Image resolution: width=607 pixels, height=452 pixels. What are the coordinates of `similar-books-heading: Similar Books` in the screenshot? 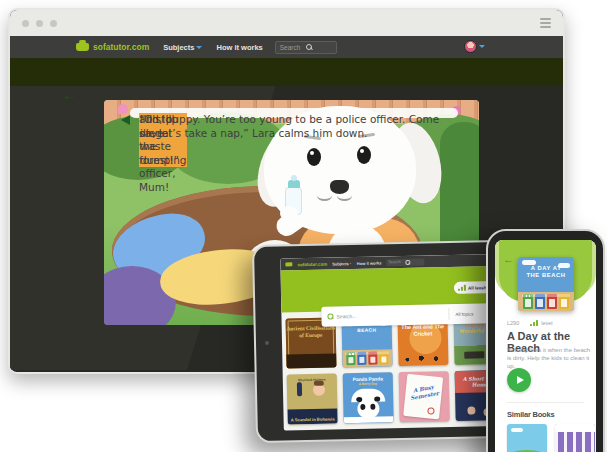 It's located at (530, 414).